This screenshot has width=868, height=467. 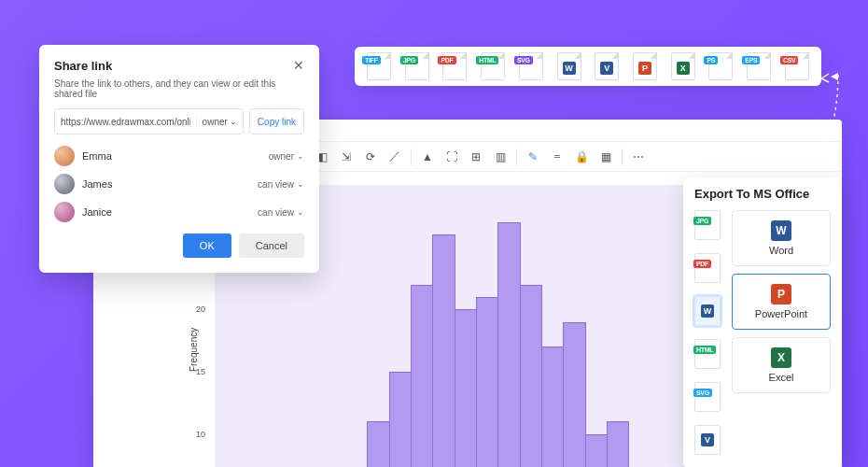 What do you see at coordinates (606, 157) in the screenshot?
I see `toolbar-grid-icon: ▦` at bounding box center [606, 157].